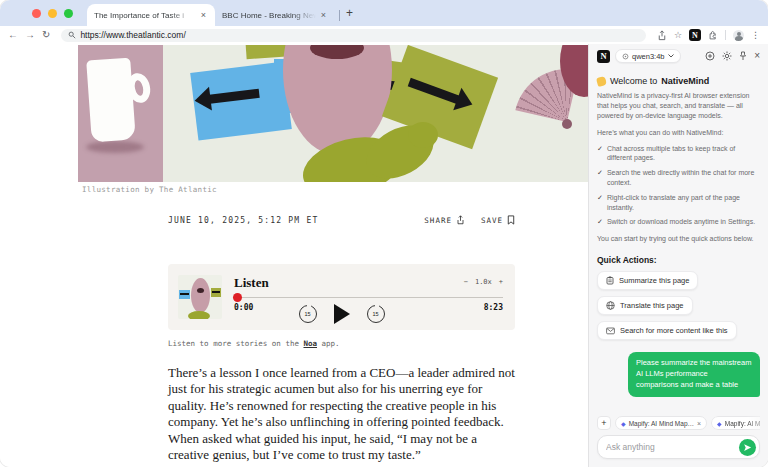  What do you see at coordinates (624, 424) in the screenshot?
I see `sparkle-icon: ◆` at bounding box center [624, 424].